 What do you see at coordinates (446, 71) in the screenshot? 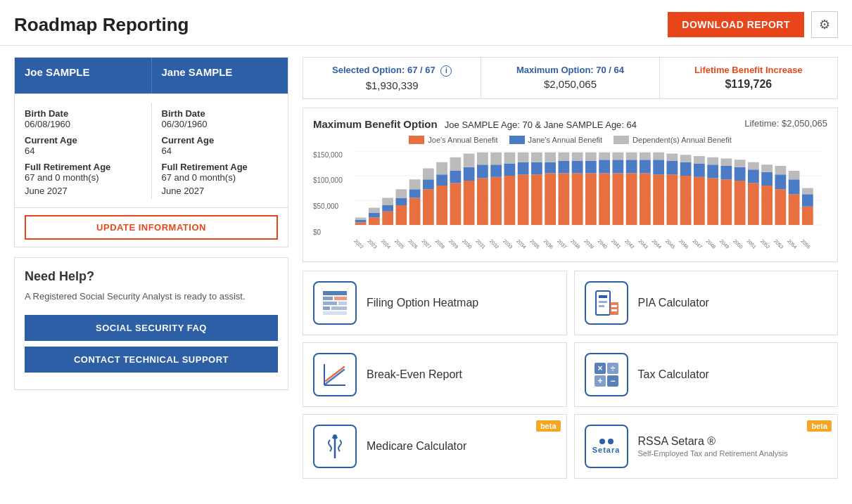
I see `info-icon: i` at bounding box center [446, 71].